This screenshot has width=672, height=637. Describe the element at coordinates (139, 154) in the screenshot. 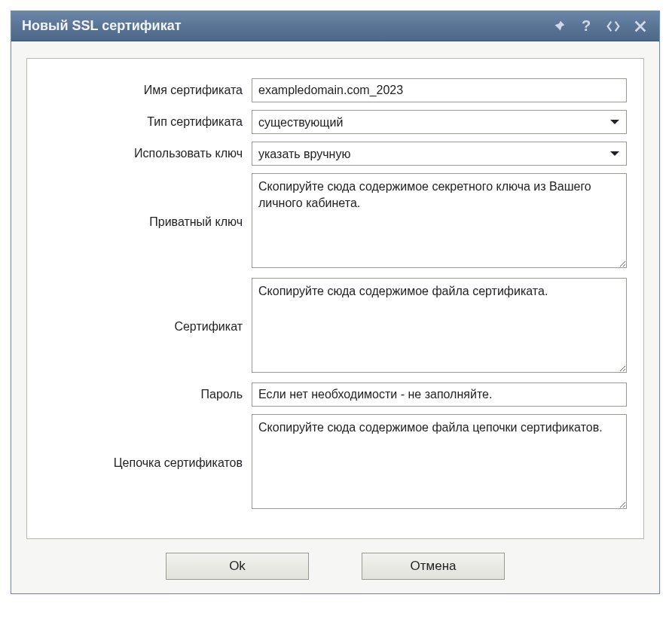

I see `label-use-key: Использовать ключ` at that location.